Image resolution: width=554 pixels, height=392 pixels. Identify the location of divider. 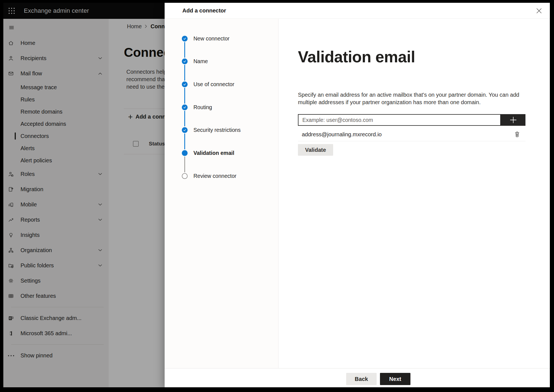
(412, 141).